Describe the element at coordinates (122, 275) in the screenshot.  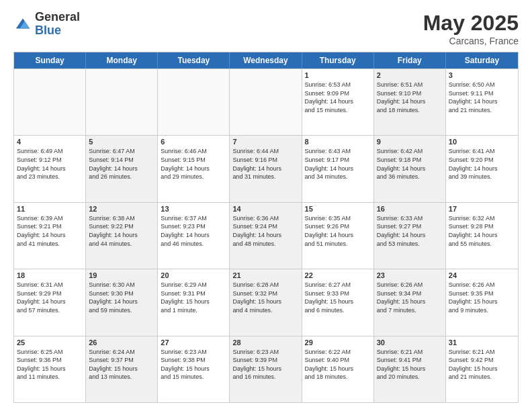
I see `day-number-19: 19` at that location.